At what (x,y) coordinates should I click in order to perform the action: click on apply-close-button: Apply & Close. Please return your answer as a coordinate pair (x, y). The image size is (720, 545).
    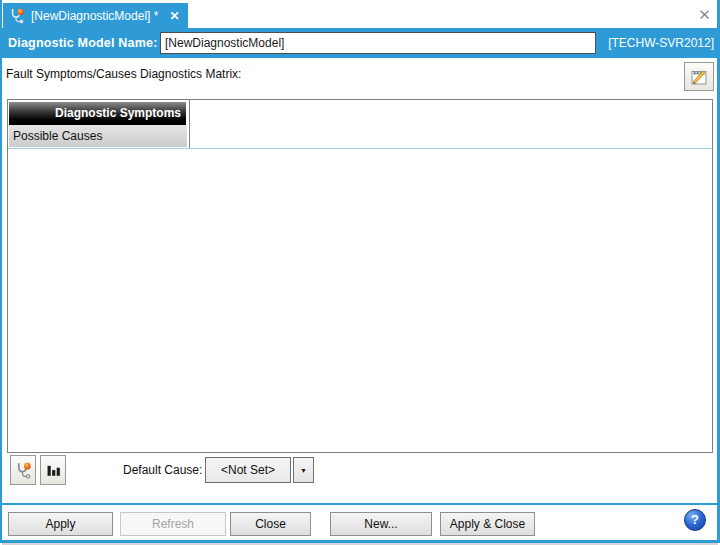
    Looking at the image, I should click on (488, 524).